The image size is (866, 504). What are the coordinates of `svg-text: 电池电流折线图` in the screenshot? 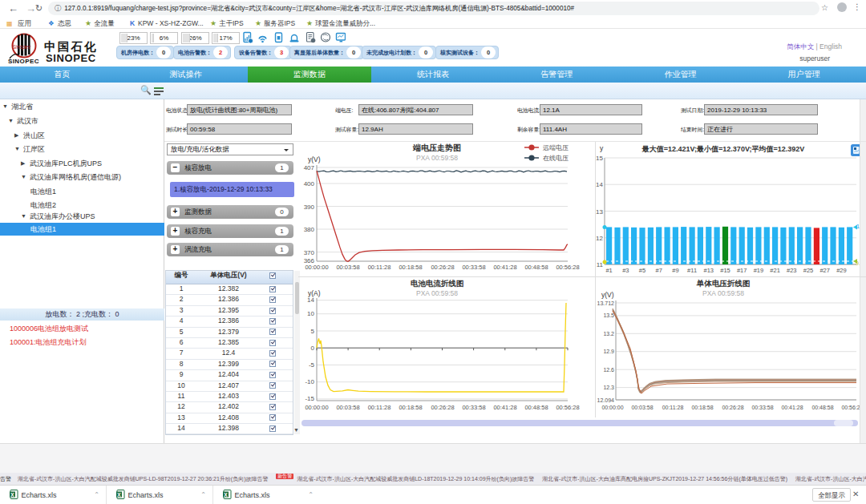 It's located at (438, 284).